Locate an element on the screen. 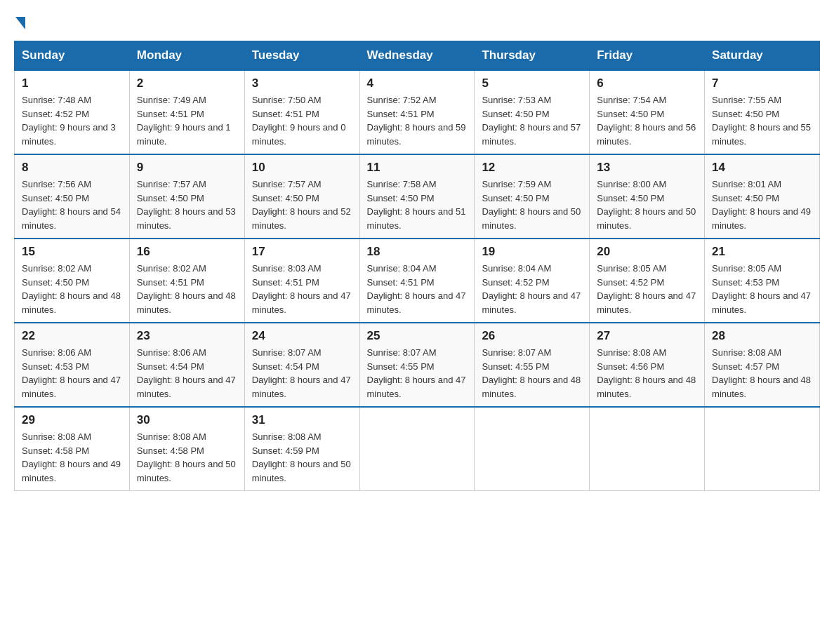 The image size is (834, 644). day-number: 27 is located at coordinates (647, 336).